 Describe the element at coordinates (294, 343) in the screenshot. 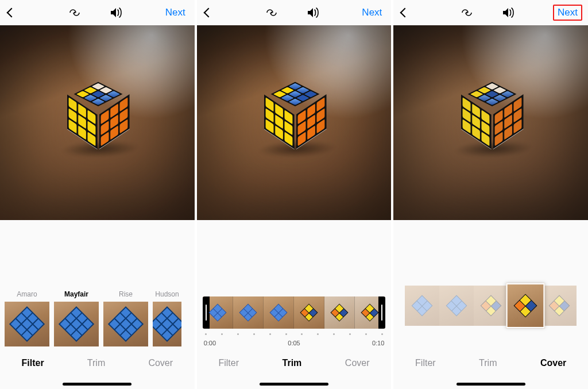

I see `time-label: 0:05` at that location.